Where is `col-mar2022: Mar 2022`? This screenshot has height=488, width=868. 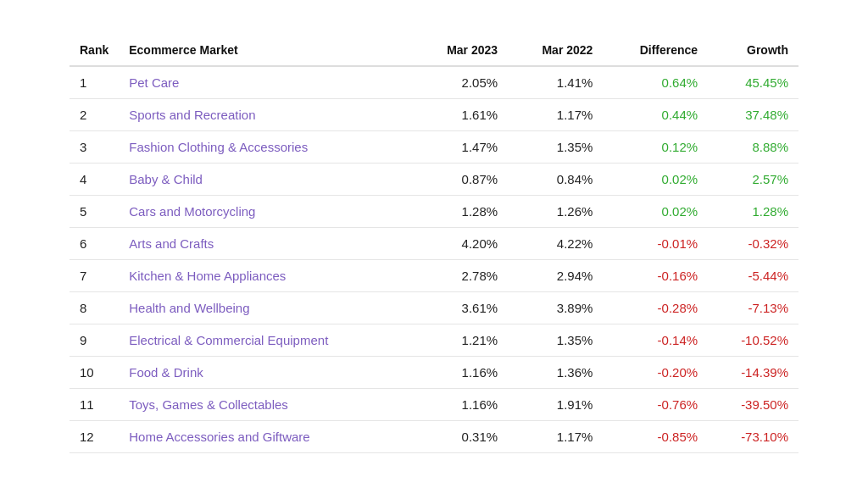 col-mar2022: Mar 2022 is located at coordinates (555, 51).